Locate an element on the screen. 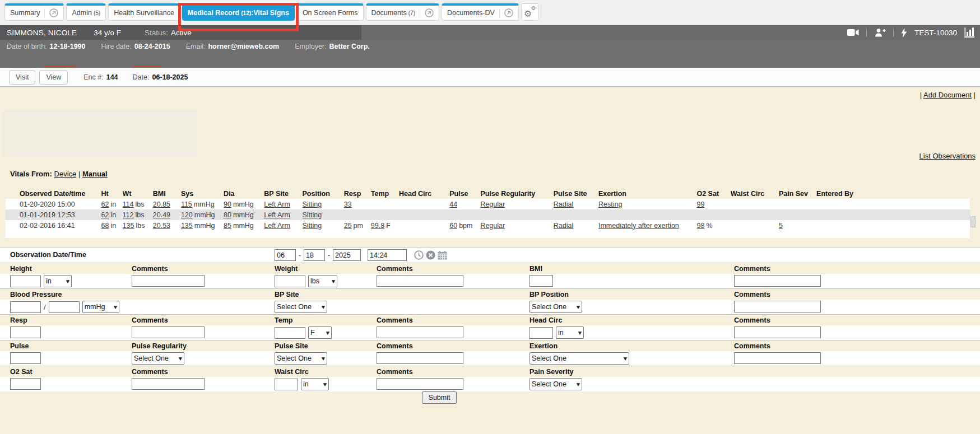  video-camera-icon is located at coordinates (853, 32).